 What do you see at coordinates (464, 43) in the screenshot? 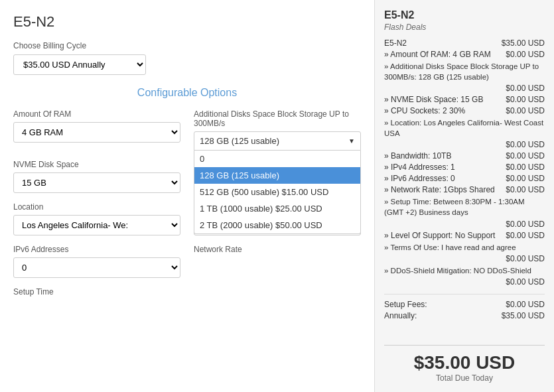
I see `summary-row-product: E5-N2 $35.00 USD` at bounding box center [464, 43].